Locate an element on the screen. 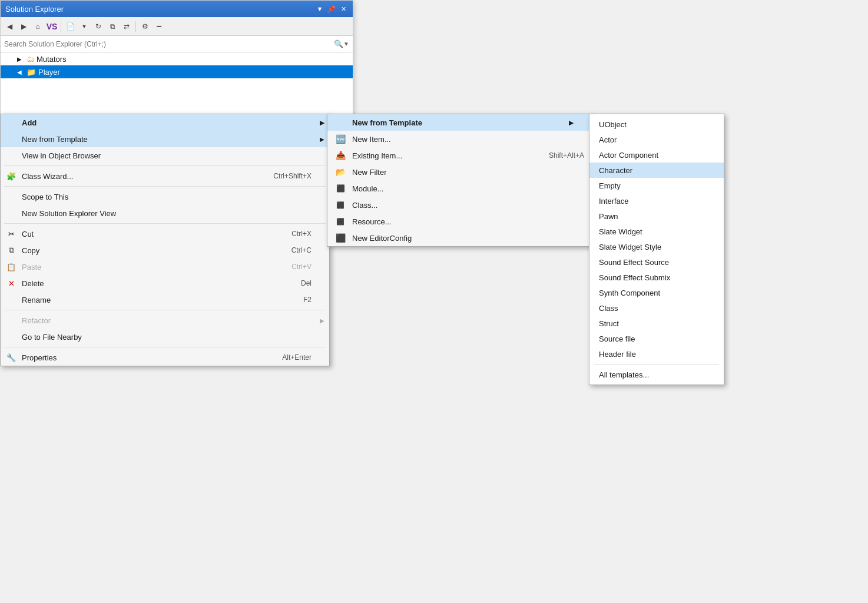 Image resolution: width=868 pixels, height=603 pixels. menu3-label-uobject: UObject is located at coordinates (612, 125).